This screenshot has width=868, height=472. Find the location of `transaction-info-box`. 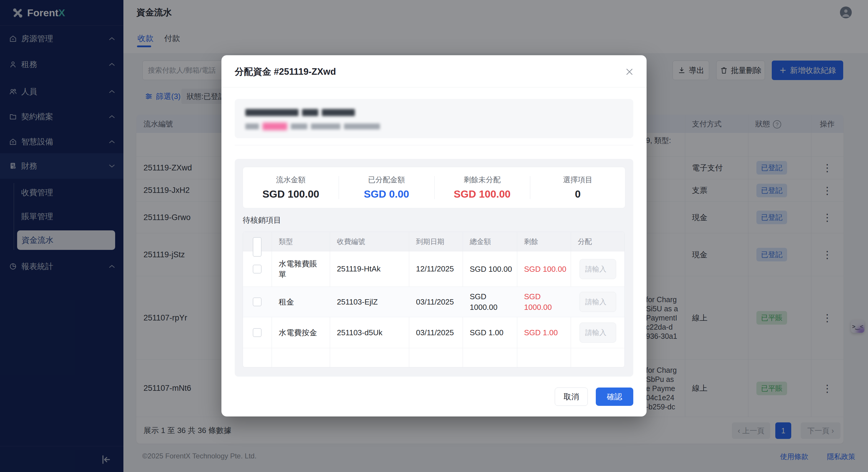

transaction-info-box is located at coordinates (434, 119).